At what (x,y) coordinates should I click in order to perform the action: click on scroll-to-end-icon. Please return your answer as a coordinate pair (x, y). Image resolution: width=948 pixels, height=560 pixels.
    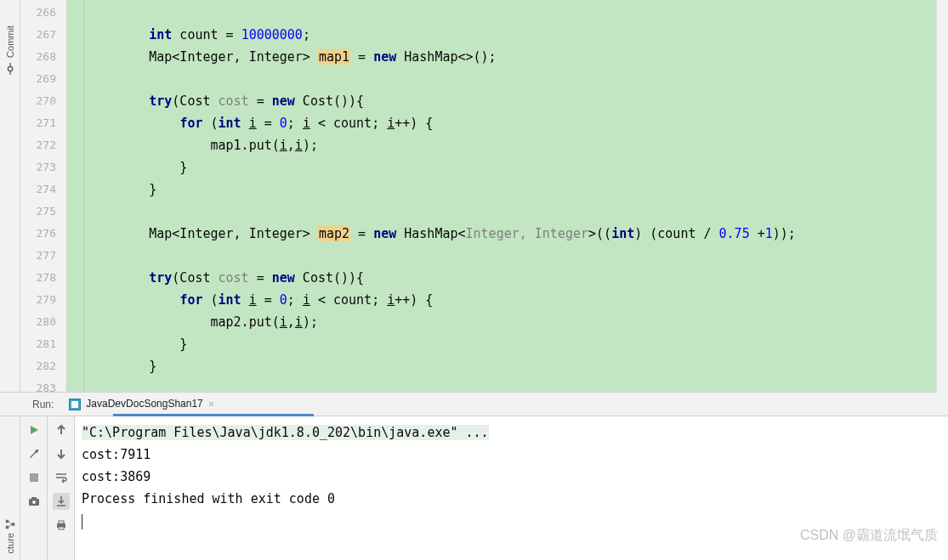
    Looking at the image, I should click on (61, 501).